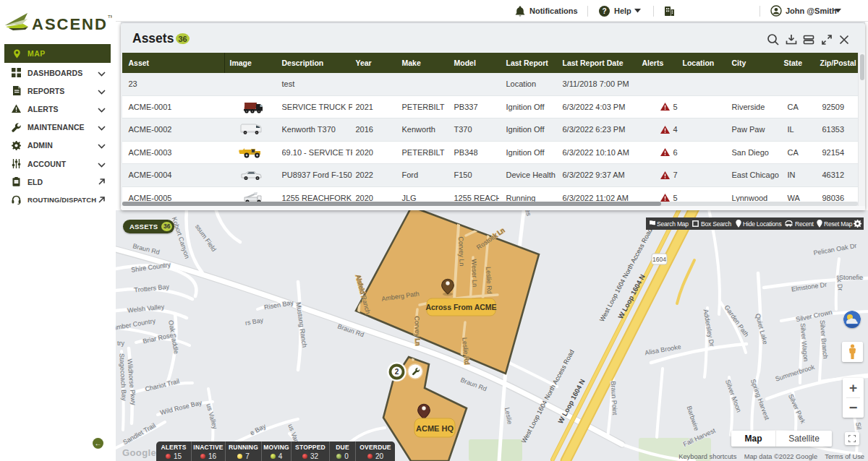  I want to click on svg-text: ASCEND, so click(69, 23).